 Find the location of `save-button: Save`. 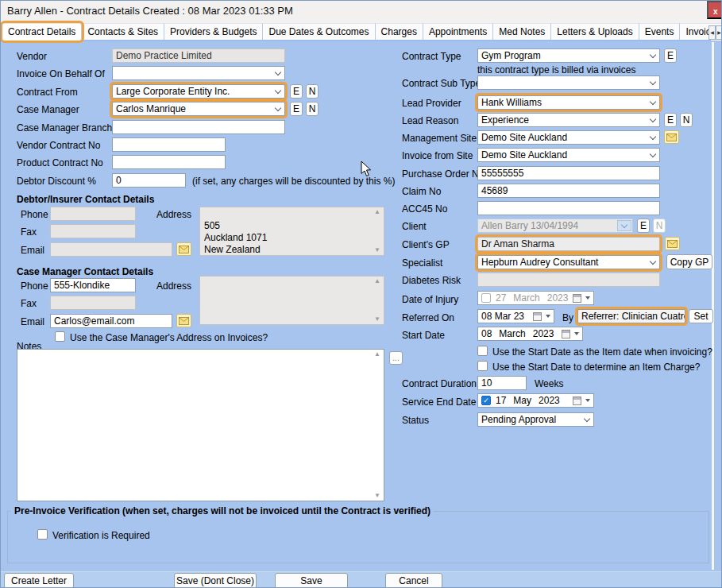

save-button: Save is located at coordinates (311, 580).